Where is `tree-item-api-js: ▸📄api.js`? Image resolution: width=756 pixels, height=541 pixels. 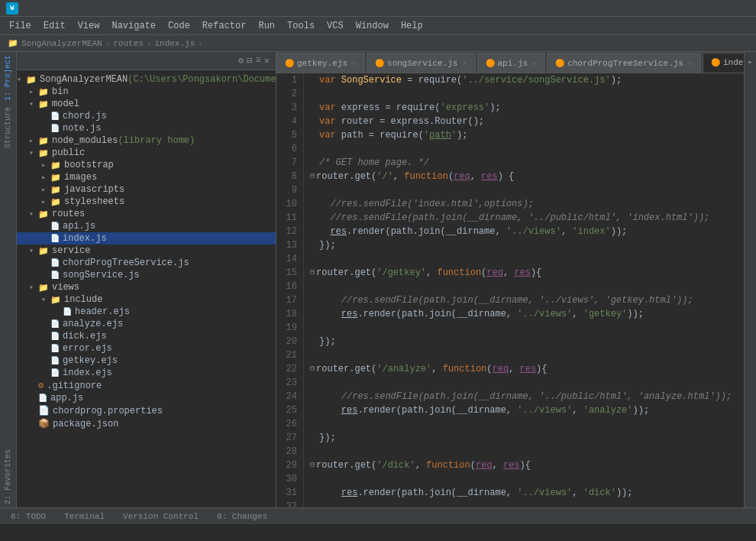 tree-item-api-js: ▸📄api.js is located at coordinates (147, 226).